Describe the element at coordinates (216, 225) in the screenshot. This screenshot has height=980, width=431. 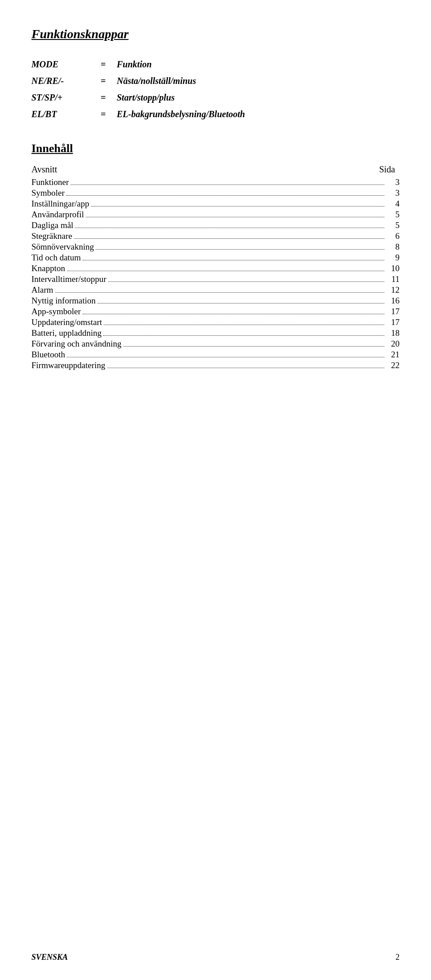
I see `toc-item: Dagliga mål5` at that location.